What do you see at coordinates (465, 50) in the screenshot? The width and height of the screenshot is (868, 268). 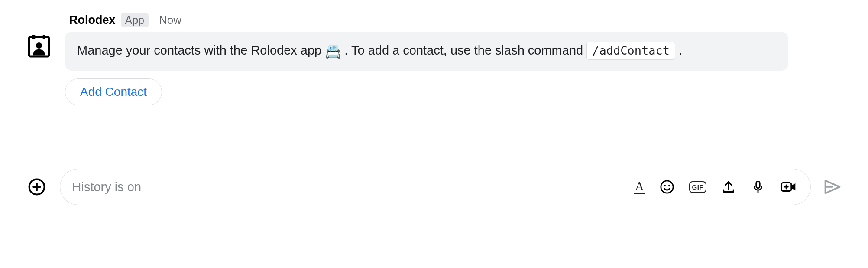 I see `message-text-mid: . To add a contact, use the slash comman…` at bounding box center [465, 50].